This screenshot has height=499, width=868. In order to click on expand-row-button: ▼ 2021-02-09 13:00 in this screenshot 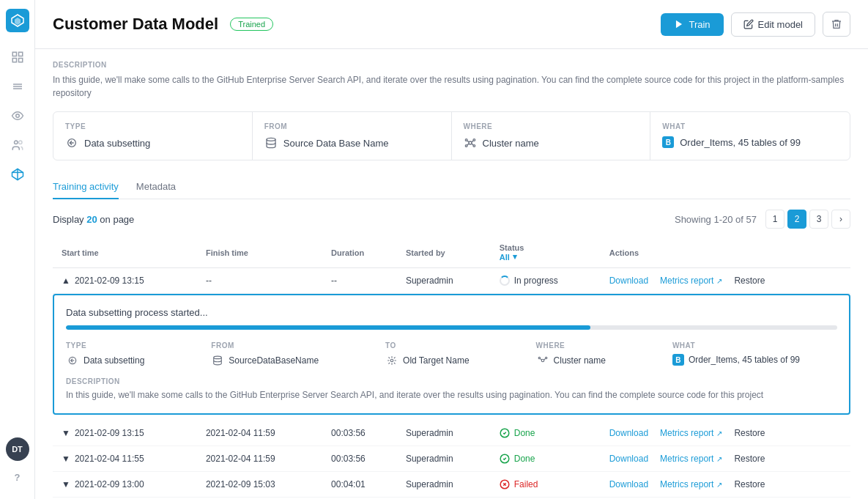, I will do `click(103, 484)`.